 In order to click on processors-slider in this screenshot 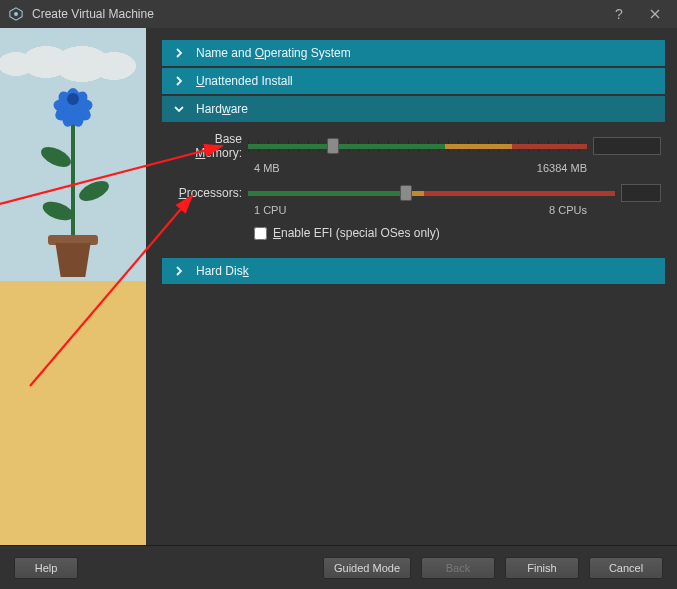, I will do `click(432, 193)`.